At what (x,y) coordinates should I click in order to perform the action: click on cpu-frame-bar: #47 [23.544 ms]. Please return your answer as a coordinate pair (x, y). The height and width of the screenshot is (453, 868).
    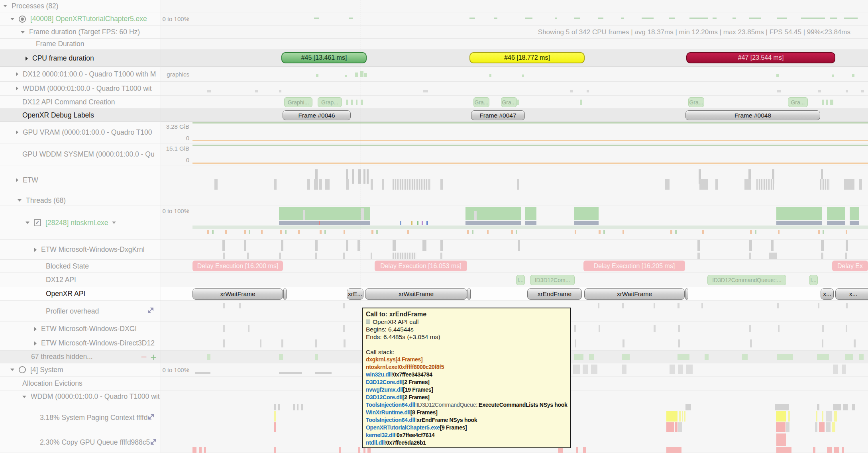
    Looking at the image, I should click on (761, 58).